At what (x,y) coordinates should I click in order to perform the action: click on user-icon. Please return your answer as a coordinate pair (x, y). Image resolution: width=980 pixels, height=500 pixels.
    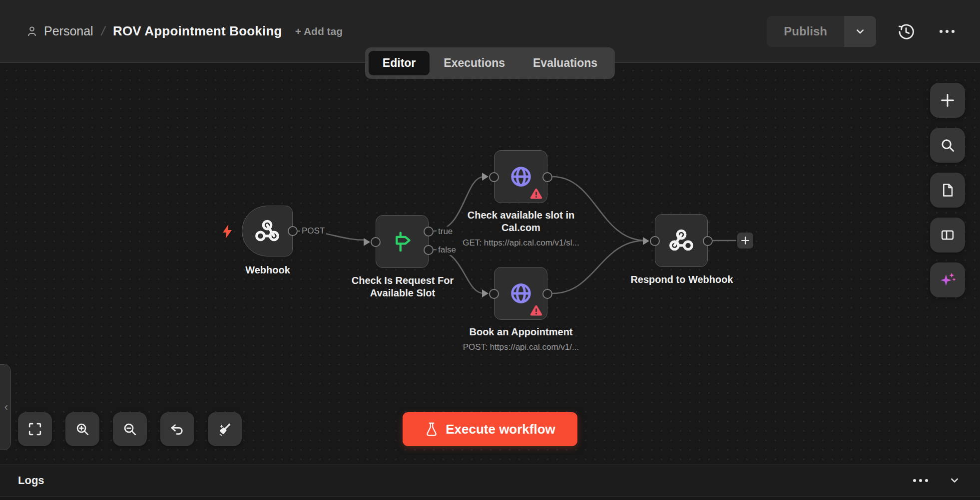
    Looking at the image, I should click on (32, 31).